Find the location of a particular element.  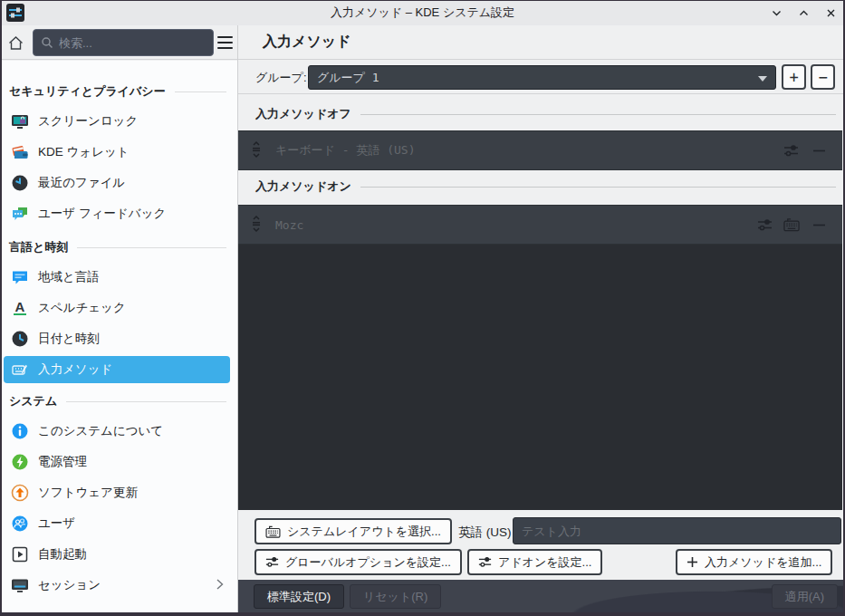

titlebar: 入力メソッド – KDE システム設定 is located at coordinates (422, 13).